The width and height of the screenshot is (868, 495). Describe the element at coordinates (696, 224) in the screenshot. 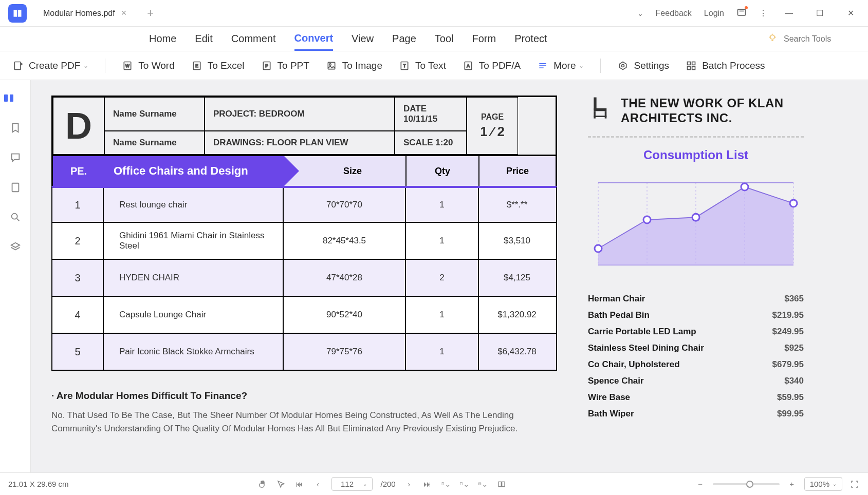

I see `consumption-chart` at that location.